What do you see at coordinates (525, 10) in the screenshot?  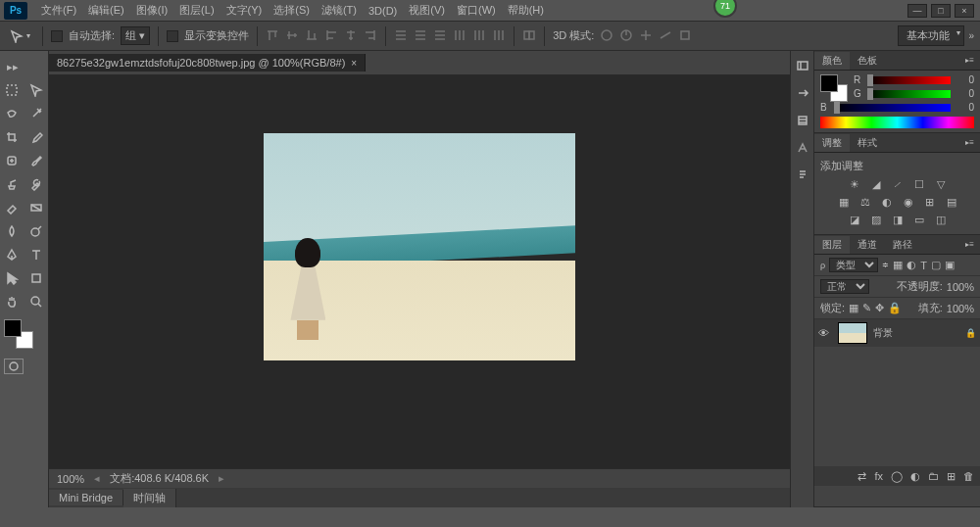 I see `menu-help: 帮助(H)` at bounding box center [525, 10].